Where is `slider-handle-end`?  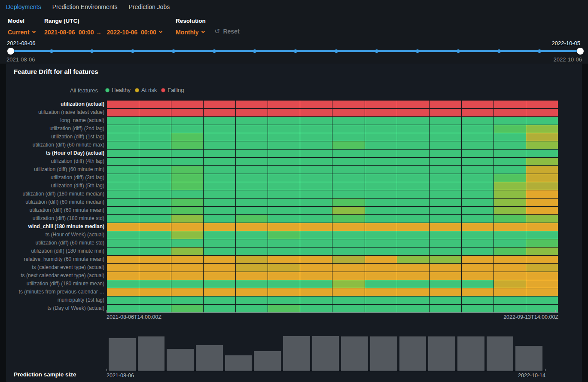 slider-handle-end is located at coordinates (580, 51).